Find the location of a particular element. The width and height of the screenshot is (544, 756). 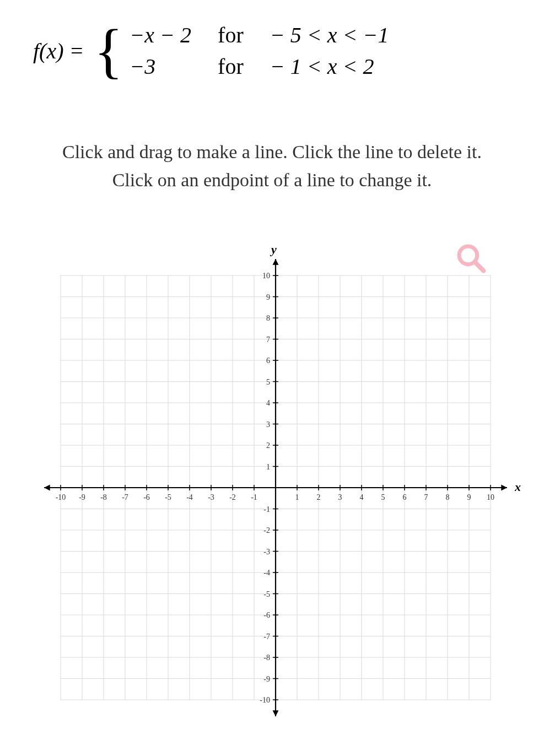

equation-lhs: f(x) = is located at coordinates (58, 51).